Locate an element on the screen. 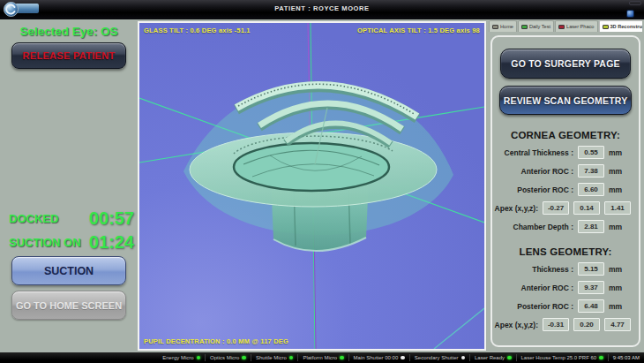 Image resolution: width=644 pixels, height=363 pixels. geometry-row: Thickness : 5.15mm is located at coordinates (565, 268).